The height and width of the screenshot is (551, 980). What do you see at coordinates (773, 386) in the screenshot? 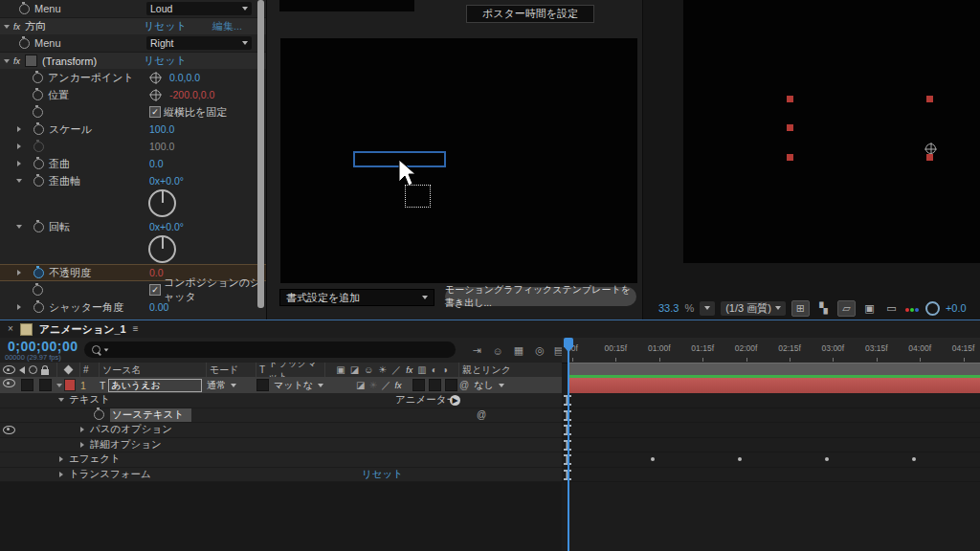
I see `layer-duration-bar` at bounding box center [773, 386].